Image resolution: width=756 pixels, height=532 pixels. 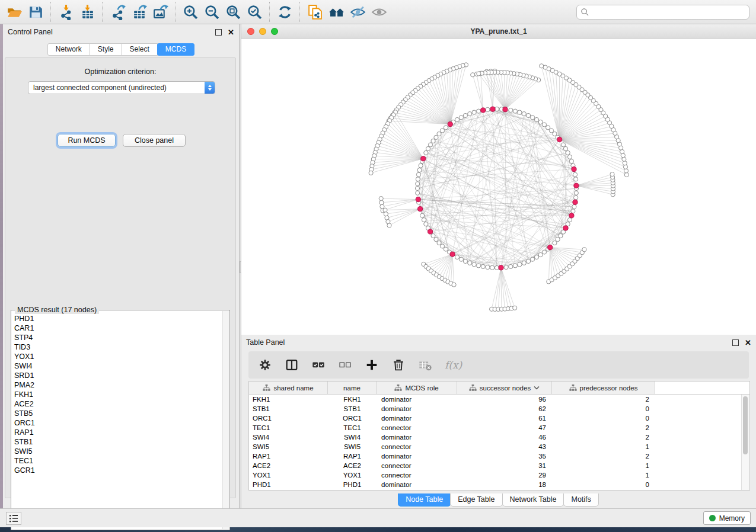 I want to click on save-button, so click(x=36, y=12).